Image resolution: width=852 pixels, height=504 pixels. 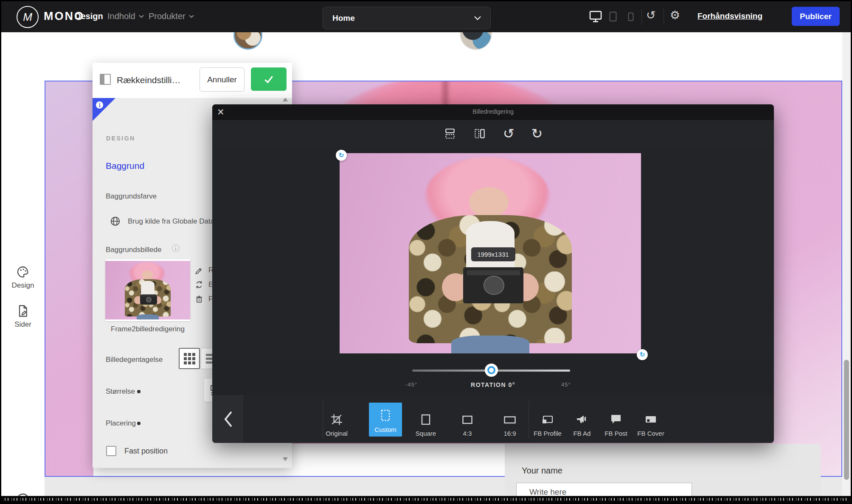 What do you see at coordinates (28, 17) in the screenshot?
I see `mono-logo-icon: M` at bounding box center [28, 17].